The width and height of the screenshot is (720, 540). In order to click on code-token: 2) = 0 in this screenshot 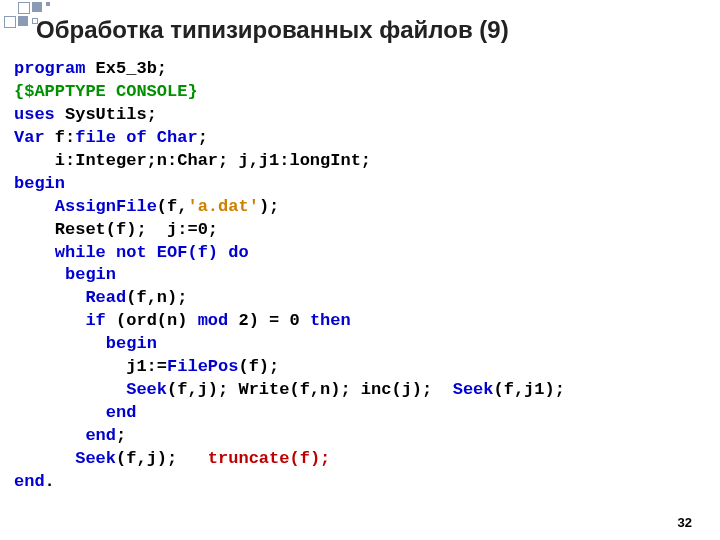, I will do `click(269, 320)`.